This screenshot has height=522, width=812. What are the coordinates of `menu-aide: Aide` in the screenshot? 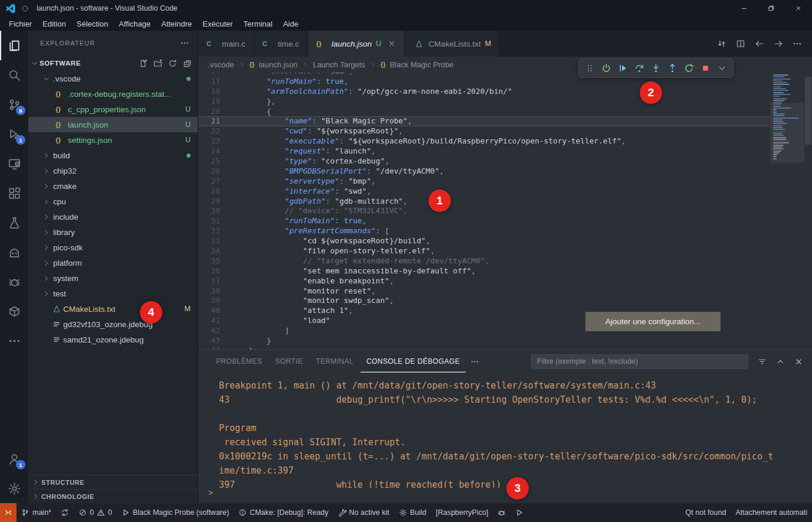 It's located at (291, 24).